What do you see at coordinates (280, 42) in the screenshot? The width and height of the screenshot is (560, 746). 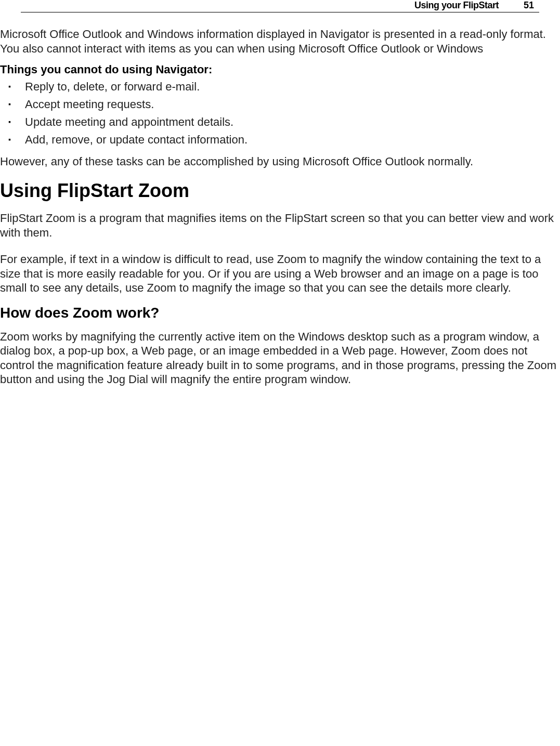 I see `intro-paragraph: Microsoft Office Outlook and Windows inf…` at bounding box center [280, 42].